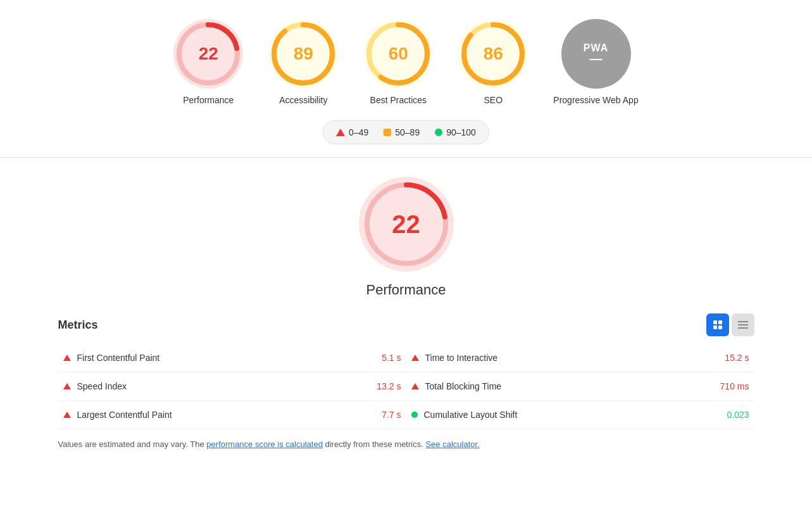  I want to click on footer-link-calculator: performance score is calculated, so click(265, 445).